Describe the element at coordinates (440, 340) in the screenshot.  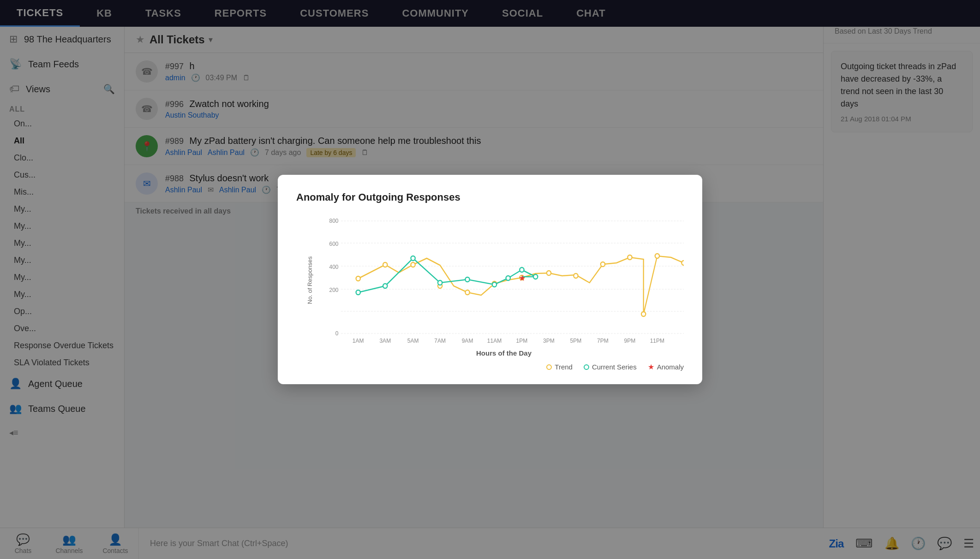
I see `svg-text: 7AM` at that location.